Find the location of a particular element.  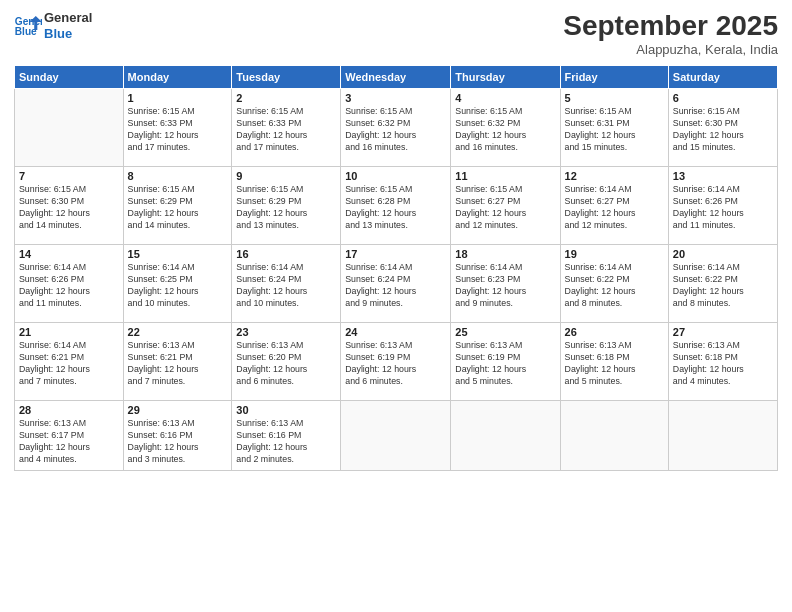

logo-line1: General is located at coordinates (68, 18).